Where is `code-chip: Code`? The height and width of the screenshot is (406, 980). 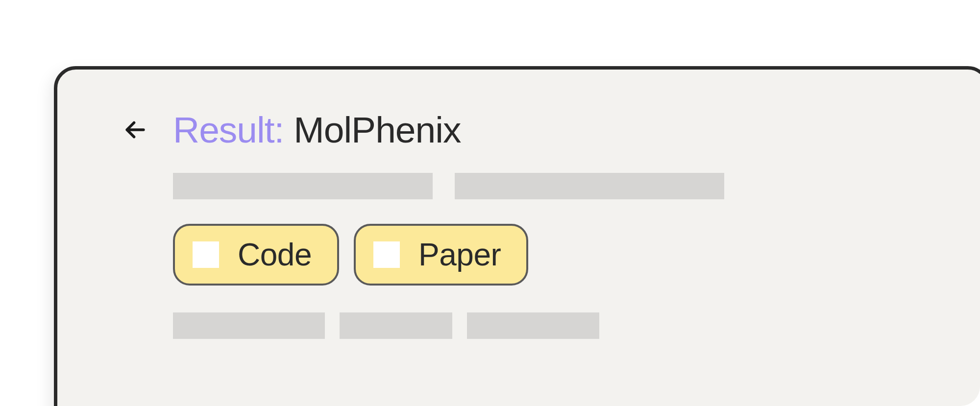 code-chip: Code is located at coordinates (256, 255).